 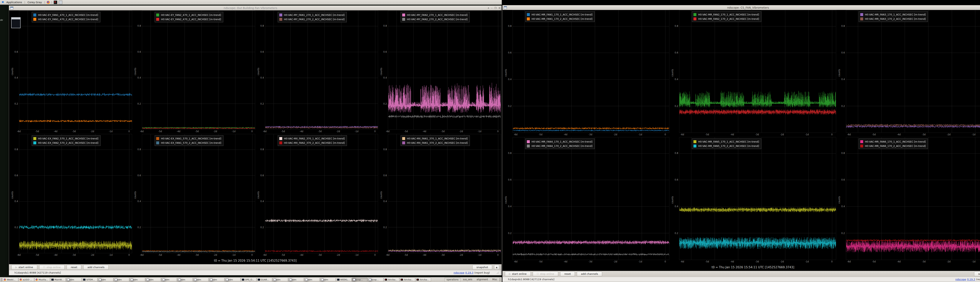 I want to click on taskbar-item: aLIGO ..., so click(x=27, y=280).